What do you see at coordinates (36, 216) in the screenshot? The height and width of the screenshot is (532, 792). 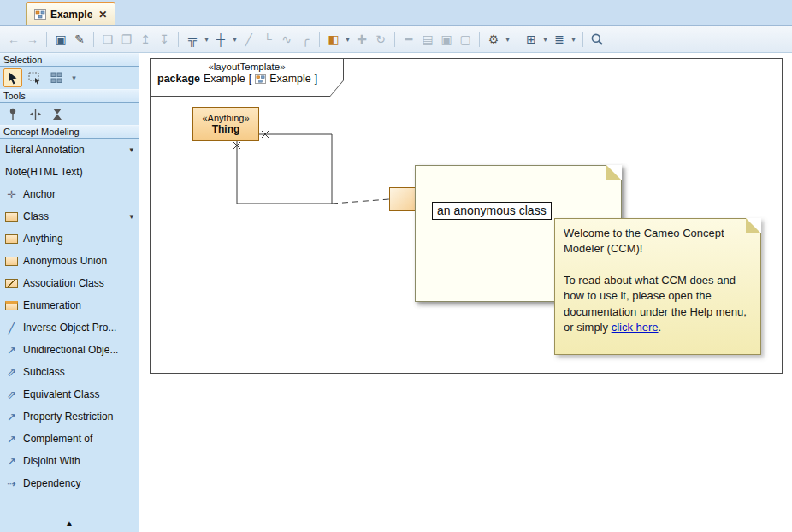 I see `palette-item-label: Class` at bounding box center [36, 216].